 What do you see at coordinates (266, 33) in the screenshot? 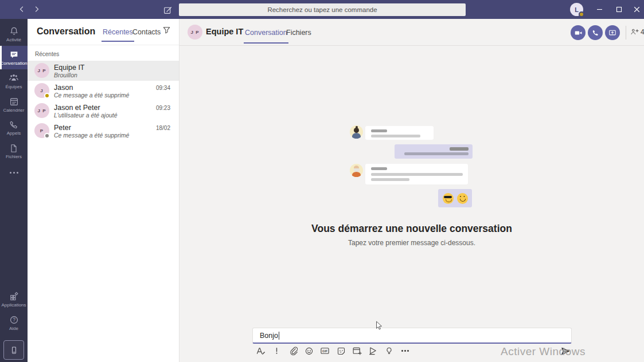
I see `tab-conversation: Conversation` at bounding box center [266, 33].